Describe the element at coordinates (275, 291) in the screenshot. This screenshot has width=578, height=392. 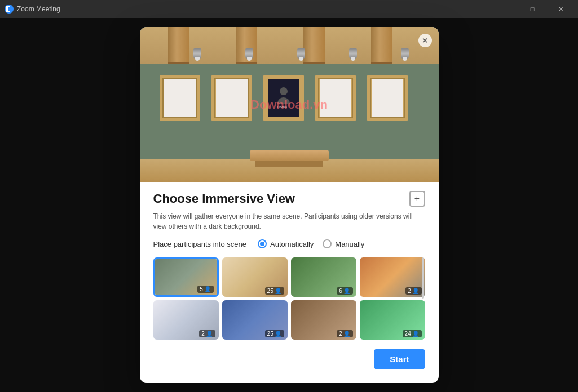
I see `scene-count-2: 25 👤` at that location.